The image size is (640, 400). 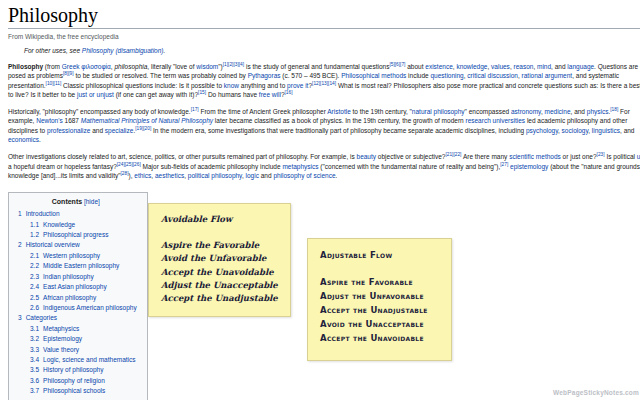 What do you see at coordinates (156, 94) in the screenshot?
I see `text-segment: (if one can get away with it)?` at bounding box center [156, 94].